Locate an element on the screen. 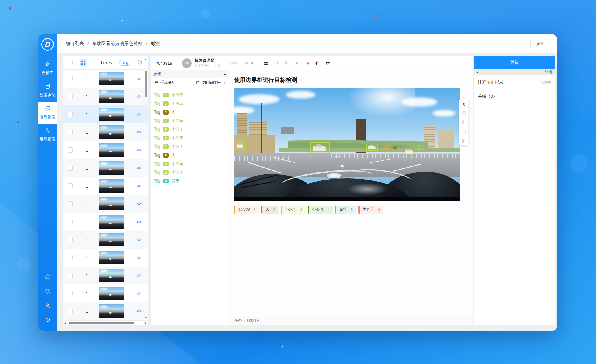 This screenshot has height=364, width=596. outline-item: 1小汽车 is located at coordinates (190, 95).